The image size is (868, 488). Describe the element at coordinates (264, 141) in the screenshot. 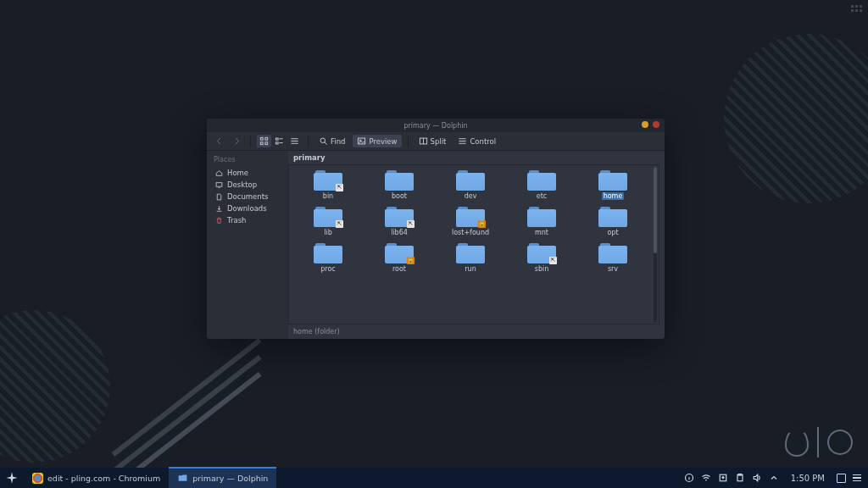

I see `view-icons-button` at that location.